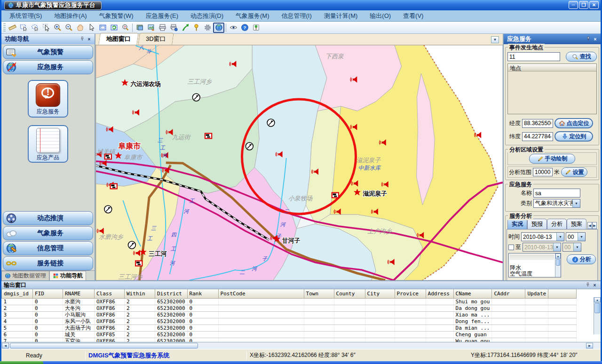 This screenshot has width=602, height=364. Describe the element at coordinates (91, 28) in the screenshot. I see `arrow-icon` at that location.